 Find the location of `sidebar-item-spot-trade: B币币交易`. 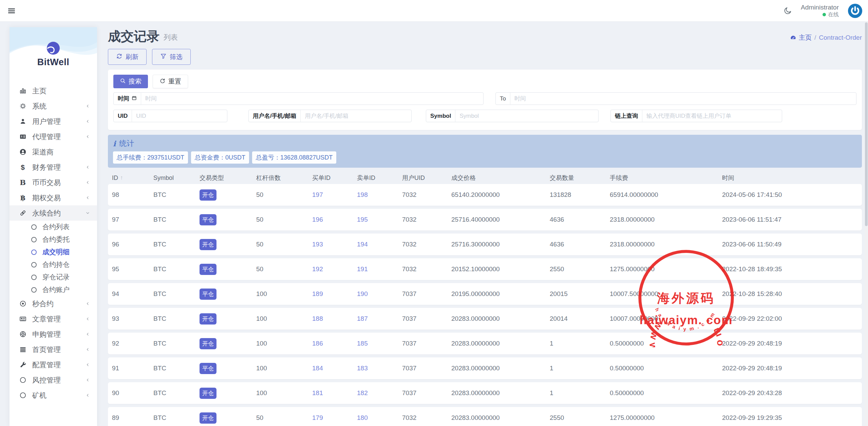

sidebar-item-spot-trade: B币币交易 is located at coordinates (53, 183).